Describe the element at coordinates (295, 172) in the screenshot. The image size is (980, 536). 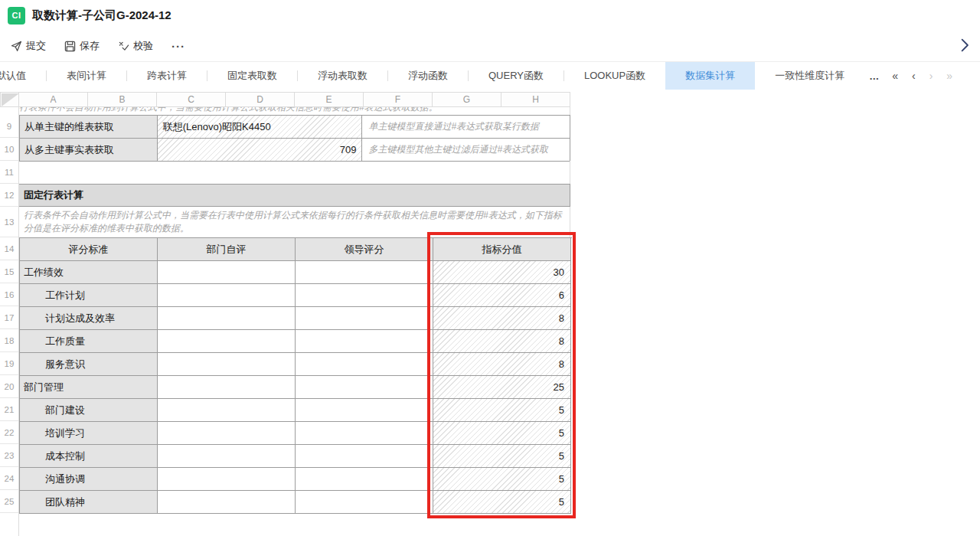
I see `empty-row` at that location.